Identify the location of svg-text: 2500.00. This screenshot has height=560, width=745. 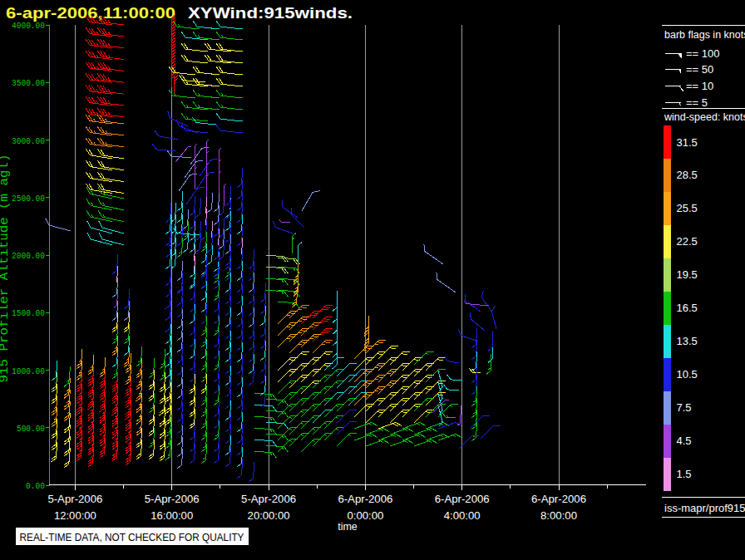
(28, 199).